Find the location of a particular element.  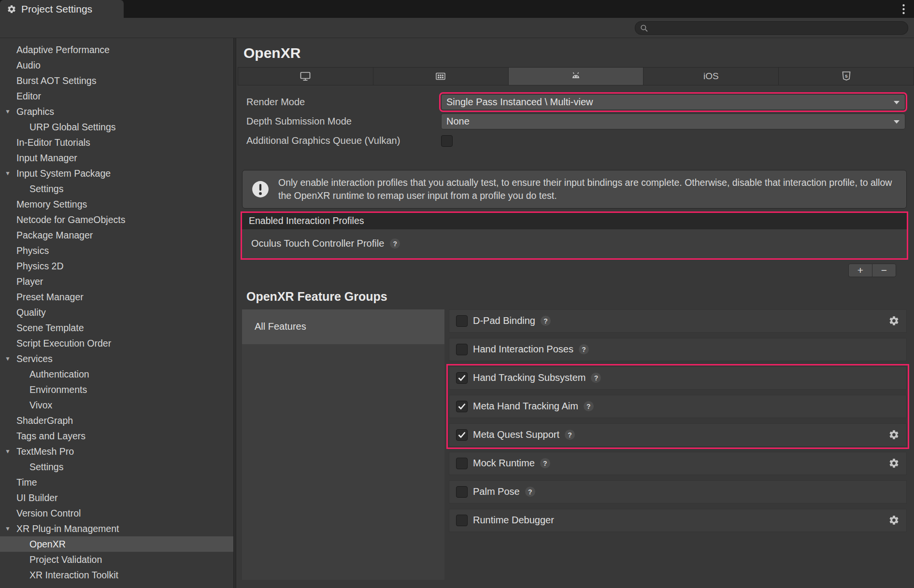

sidebar-item: Memory Settings is located at coordinates (117, 204).